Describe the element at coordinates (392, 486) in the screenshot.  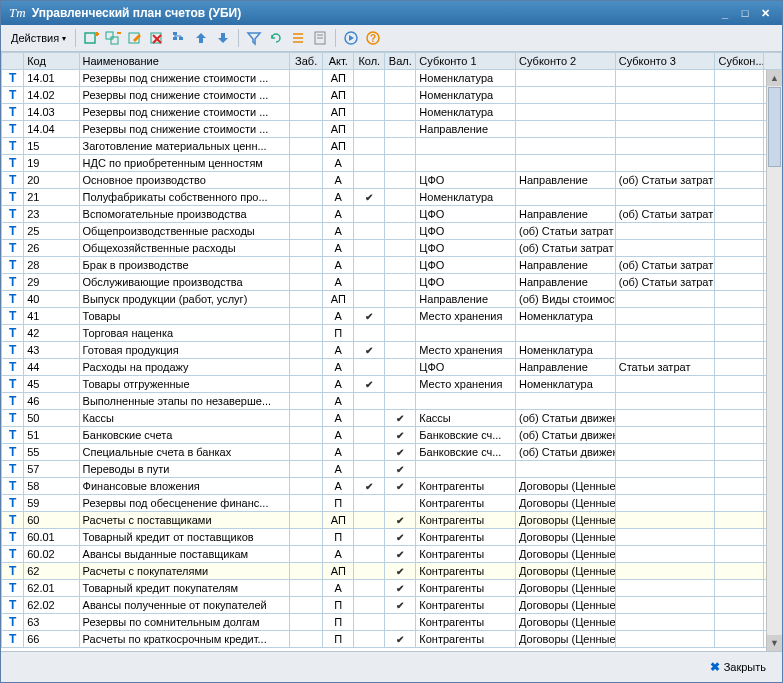
I see `table-row: Т58Финансовые вложенияАКонтрагентыДогово…` at that location.